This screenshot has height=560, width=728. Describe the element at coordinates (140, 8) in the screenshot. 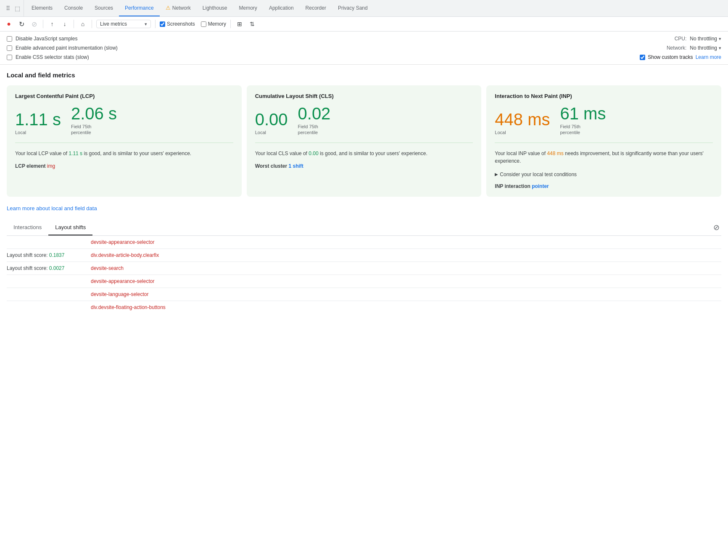

I see `tab-performance: Performance` at that location.